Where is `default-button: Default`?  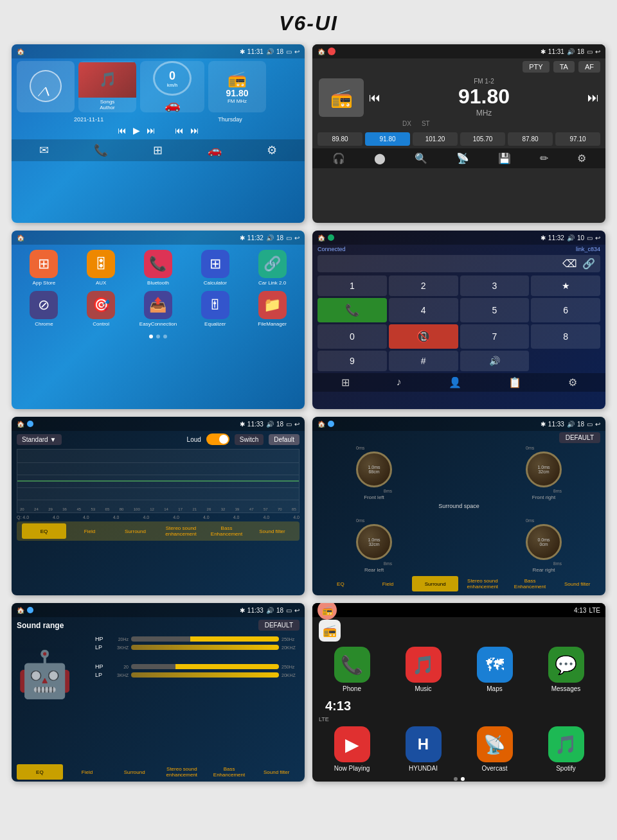
default-button: Default is located at coordinates (284, 439).